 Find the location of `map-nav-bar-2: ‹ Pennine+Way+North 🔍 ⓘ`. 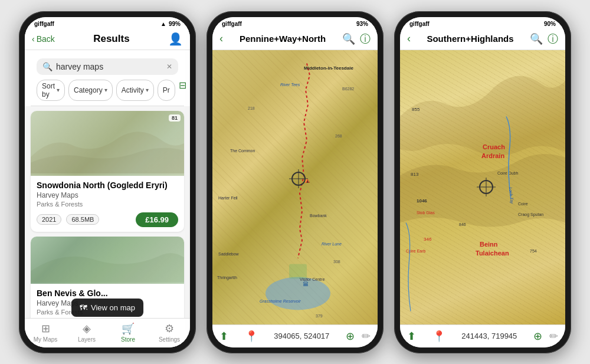

map-nav-bar-2: ‹ Pennine+Way+North 🔍 ⓘ is located at coordinates (295, 39).